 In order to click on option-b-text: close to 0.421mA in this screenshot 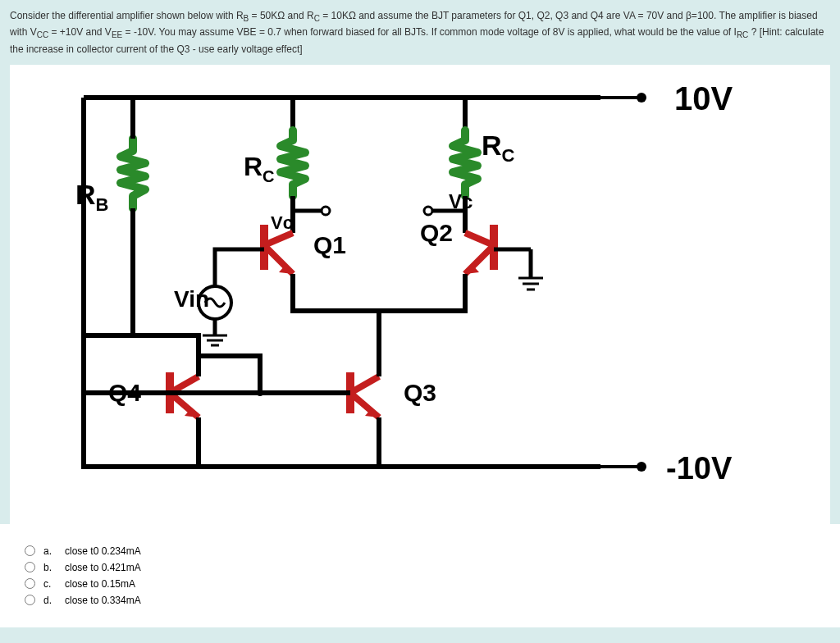, I will do `click(103, 568)`.